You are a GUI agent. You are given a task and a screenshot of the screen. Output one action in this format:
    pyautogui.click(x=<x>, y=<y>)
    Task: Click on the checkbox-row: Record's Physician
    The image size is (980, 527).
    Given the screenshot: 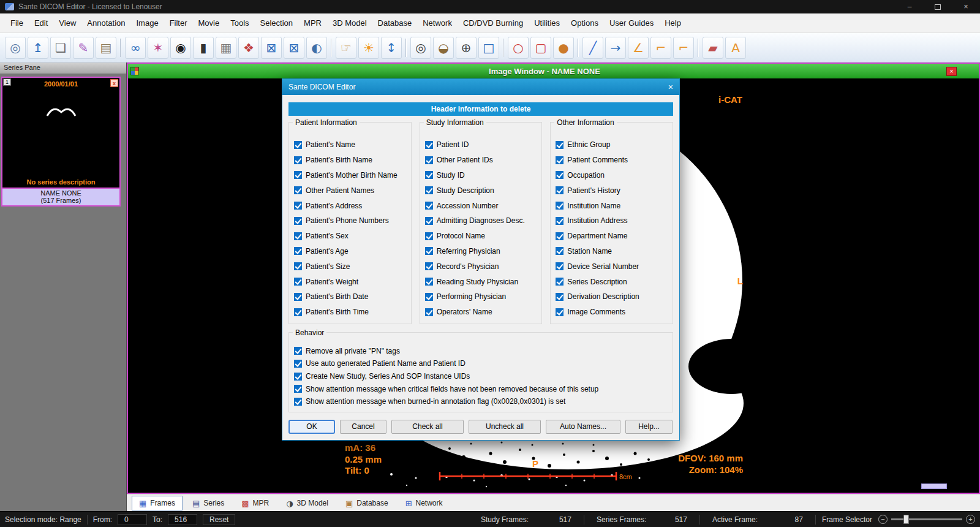 What is the action you would take?
    pyautogui.click(x=481, y=266)
    